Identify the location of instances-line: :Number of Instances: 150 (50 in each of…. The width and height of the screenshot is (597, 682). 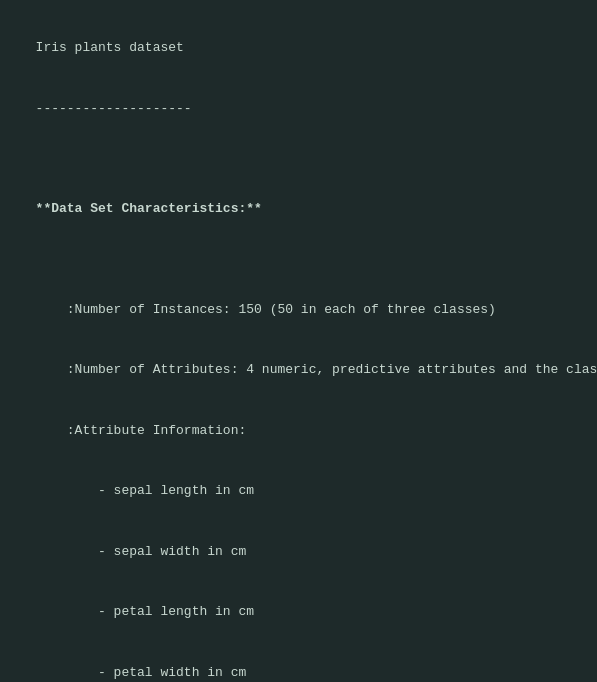
(266, 310).